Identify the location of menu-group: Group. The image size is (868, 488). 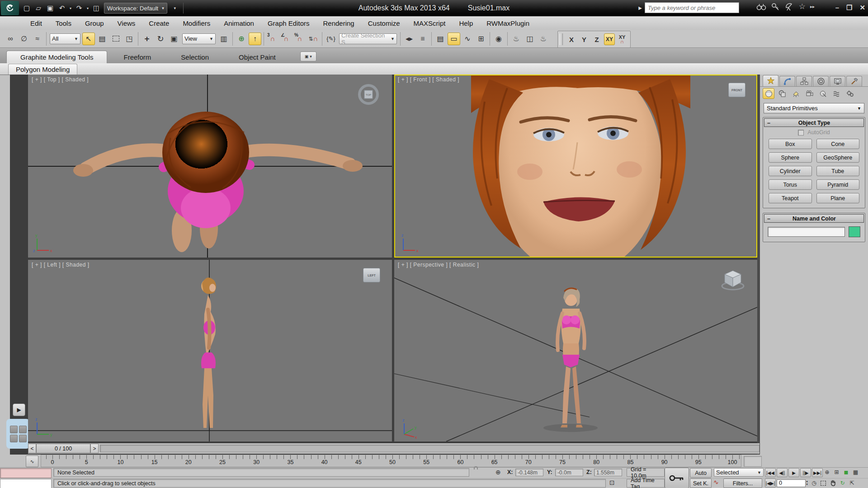
(94, 23).